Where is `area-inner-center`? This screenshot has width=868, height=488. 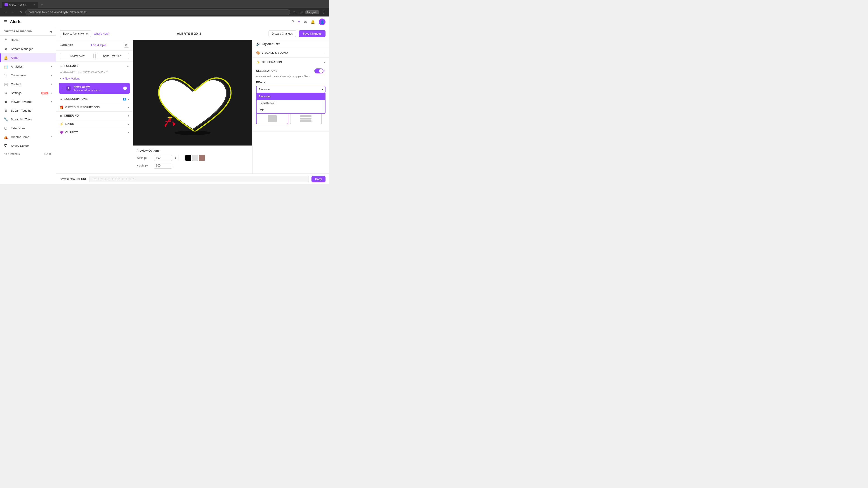 area-inner-center is located at coordinates (272, 119).